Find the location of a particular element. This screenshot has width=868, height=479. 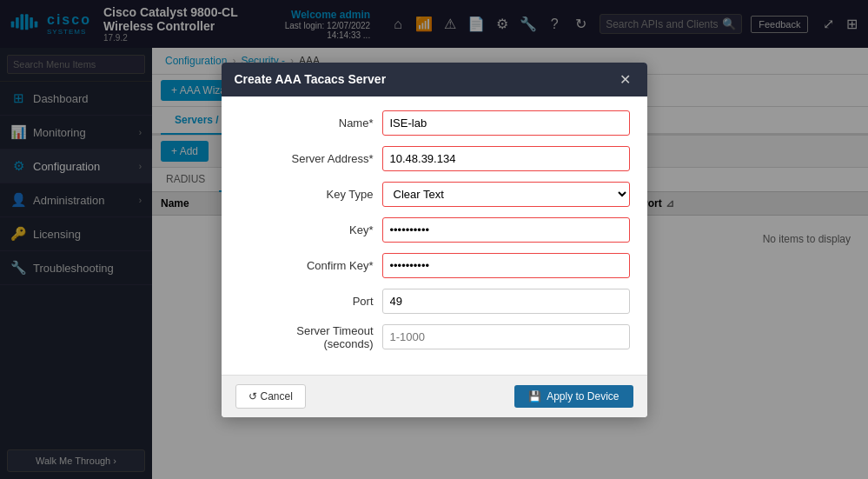

confirm-key-label: Confirm Key* is located at coordinates (306, 266).